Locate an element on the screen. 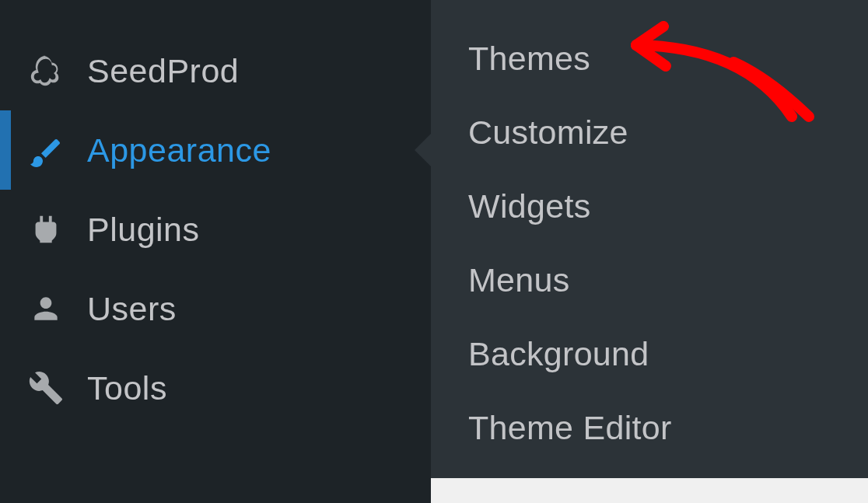 The width and height of the screenshot is (868, 503). sidebar-item-label: Tools is located at coordinates (128, 389).